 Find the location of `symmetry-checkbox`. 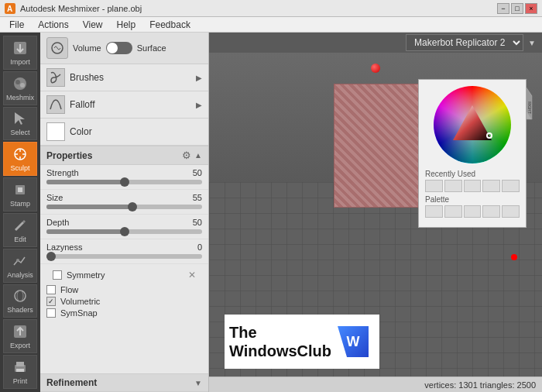

symmetry-checkbox is located at coordinates (57, 275).